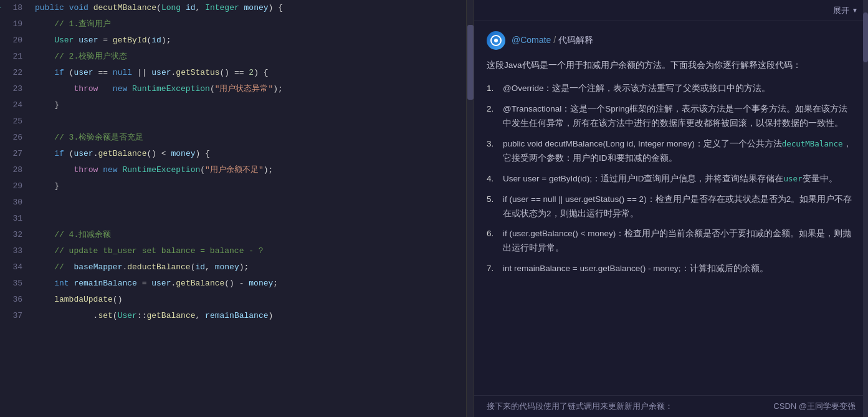 The width and height of the screenshot is (868, 417). What do you see at coordinates (671, 66) in the screenshot?
I see `ai-intro: 这段Java代码是一个用于扣减用户余额的方法。下面我会为你逐行解释这段代码：` at bounding box center [671, 66].